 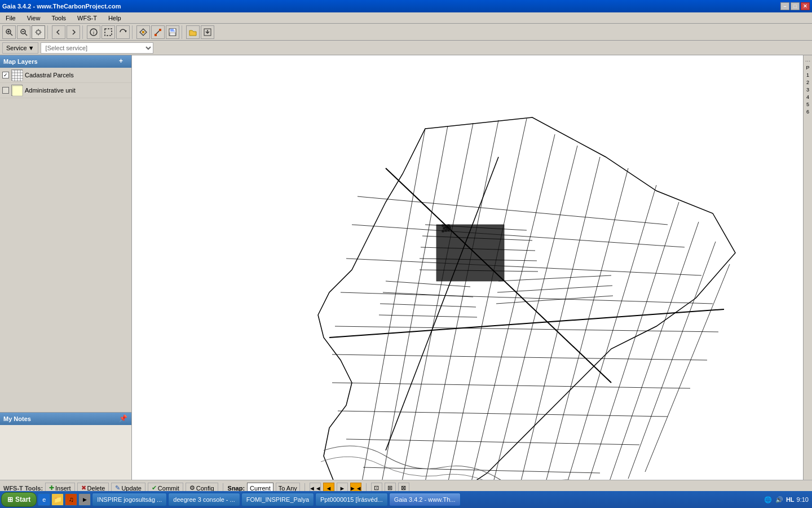 I want to click on tray-lang: HL, so click(x=791, y=500).